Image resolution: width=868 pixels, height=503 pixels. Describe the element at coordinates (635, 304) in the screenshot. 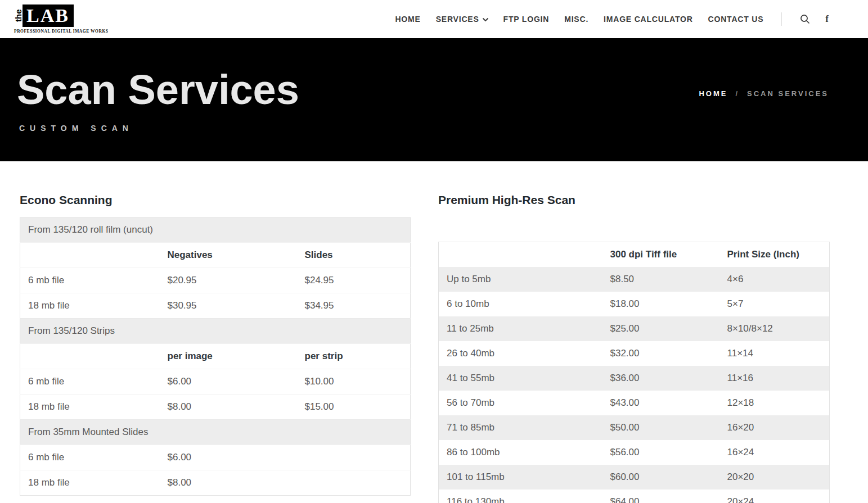

I see `table-row: 6 to 10mb$18.005×7` at that location.